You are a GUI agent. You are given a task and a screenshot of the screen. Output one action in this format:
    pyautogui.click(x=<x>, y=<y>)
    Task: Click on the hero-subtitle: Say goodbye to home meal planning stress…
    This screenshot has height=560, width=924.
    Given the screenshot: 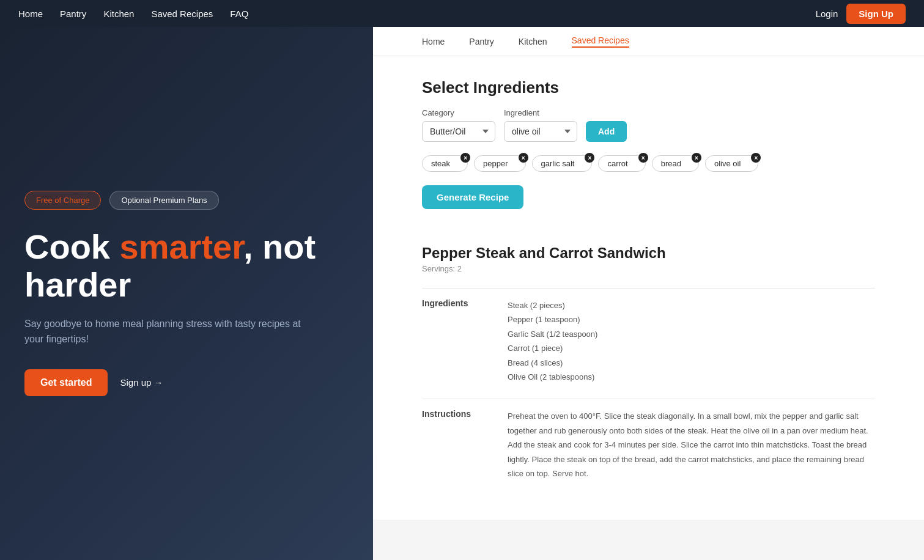 What is the action you would take?
    pyautogui.click(x=165, y=331)
    